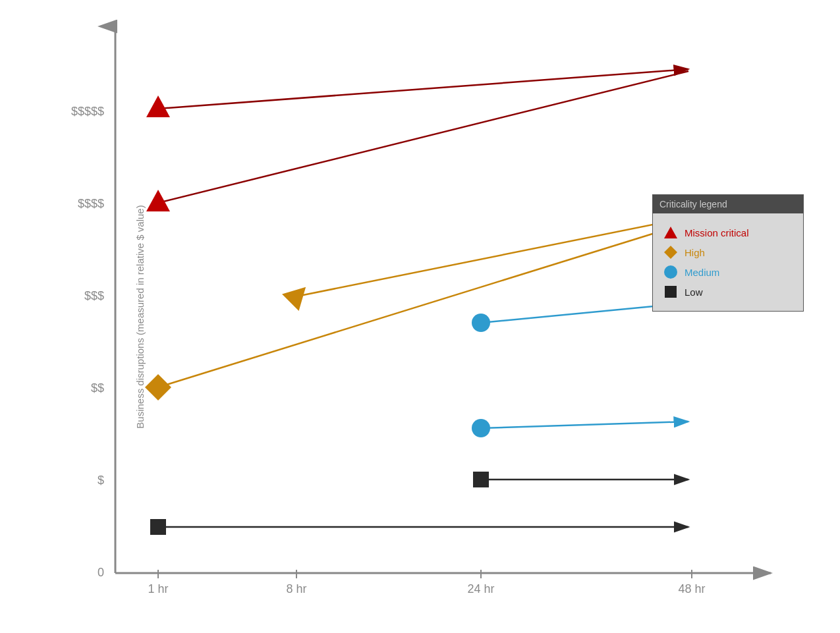 The width and height of the screenshot is (840, 633). What do you see at coordinates (671, 272) in the screenshot?
I see `legend-circle-icon` at bounding box center [671, 272].